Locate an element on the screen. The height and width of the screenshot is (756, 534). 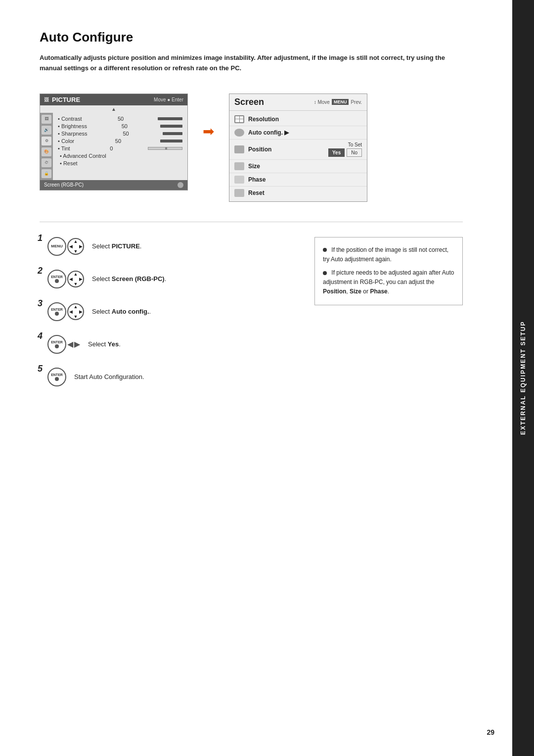
lr-nav-4: ◀ ▶ is located at coordinates (74, 344).